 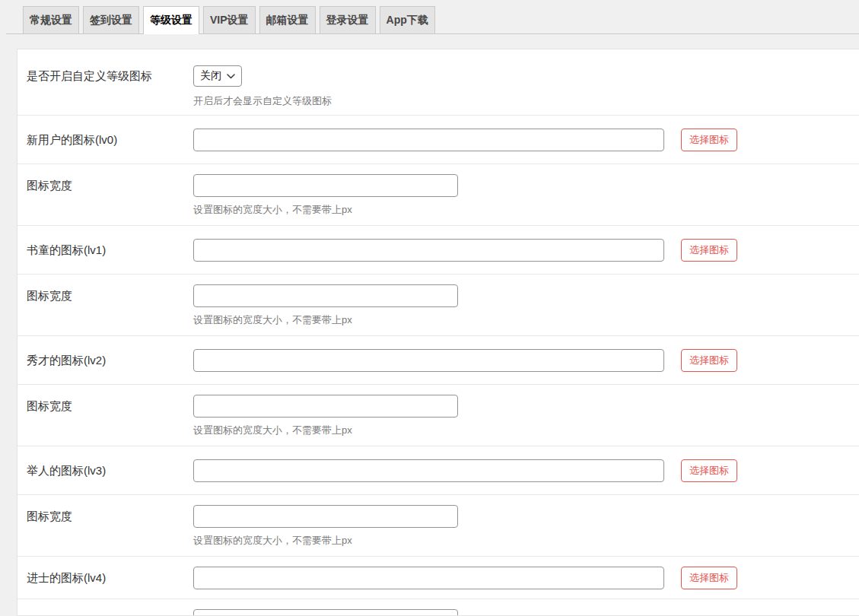 What do you see at coordinates (348, 20) in the screenshot?
I see `tab-label: 登录设置` at bounding box center [348, 20].